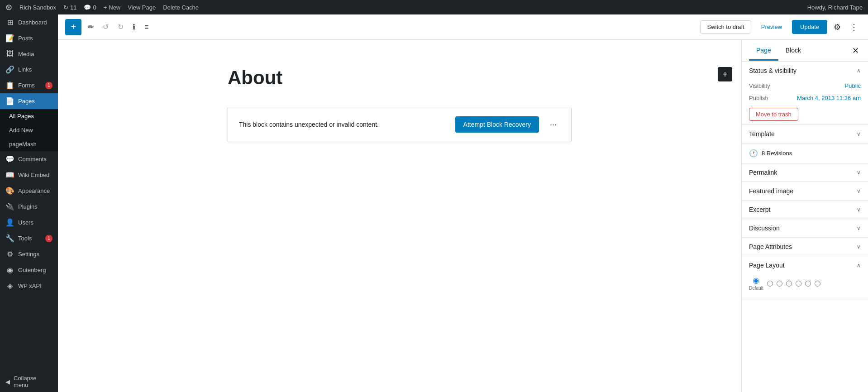  I want to click on tools-badge: 1, so click(49, 239).